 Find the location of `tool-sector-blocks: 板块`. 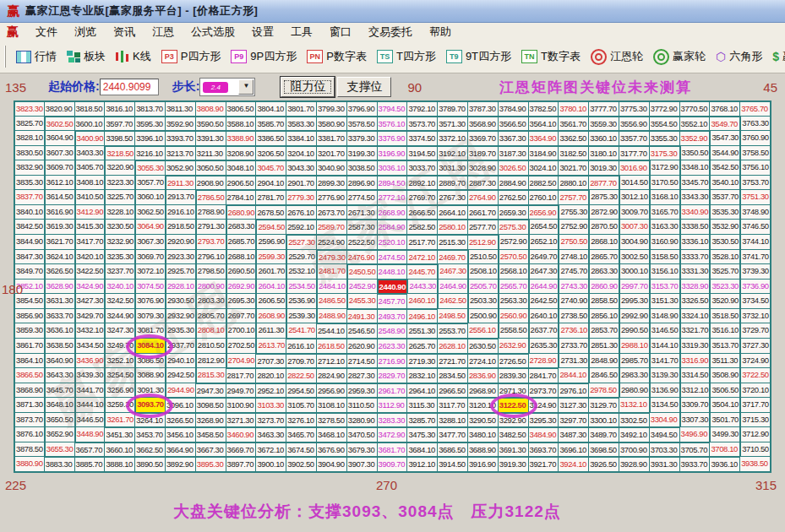

tool-sector-blocks: 板块 is located at coordinates (86, 57).